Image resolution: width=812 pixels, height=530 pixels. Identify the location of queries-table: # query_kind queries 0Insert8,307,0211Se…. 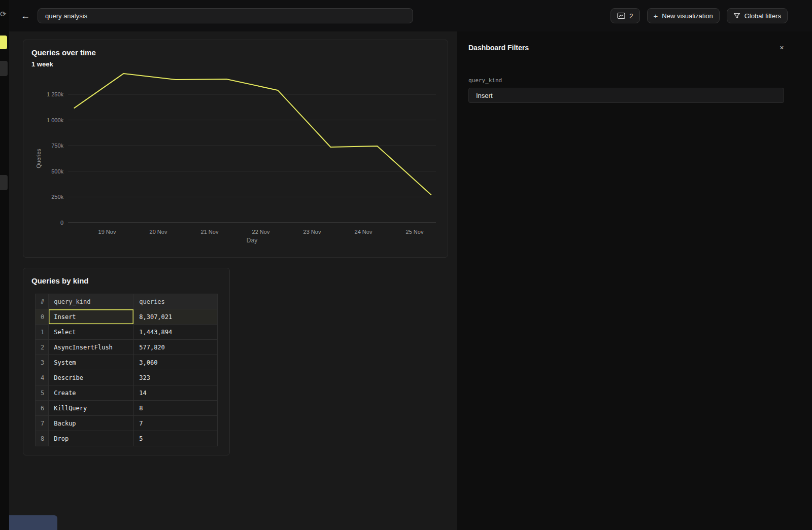
(126, 370).